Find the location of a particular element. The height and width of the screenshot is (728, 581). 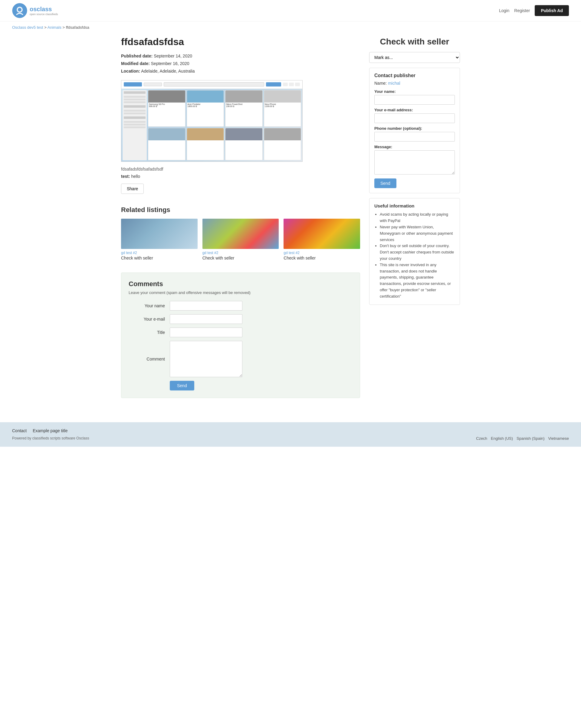

listing-title: ffdsafadsfdsa is located at coordinates (241, 42).